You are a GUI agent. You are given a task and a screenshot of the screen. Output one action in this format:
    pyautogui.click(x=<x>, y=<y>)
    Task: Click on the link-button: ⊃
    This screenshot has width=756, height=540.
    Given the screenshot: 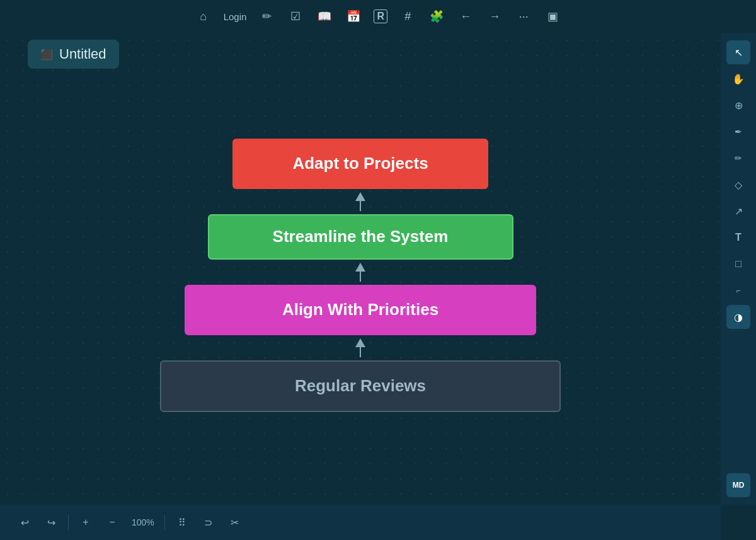 What is the action you would take?
    pyautogui.click(x=209, y=522)
    